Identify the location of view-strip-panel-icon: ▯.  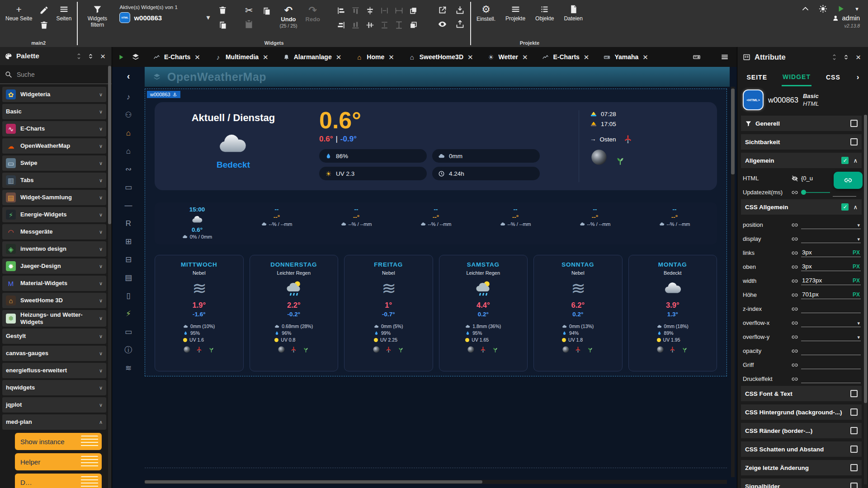
(128, 296).